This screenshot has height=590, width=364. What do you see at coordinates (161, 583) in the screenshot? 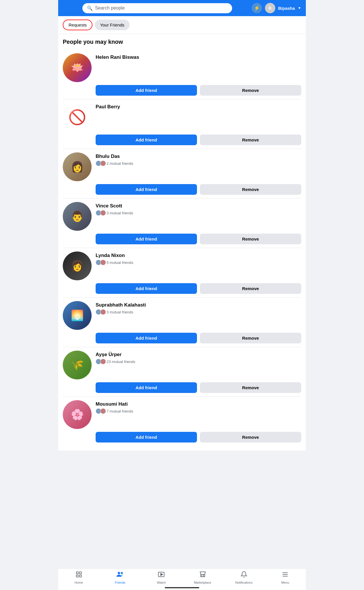
I see `watch-label: Watch` at bounding box center [161, 583].